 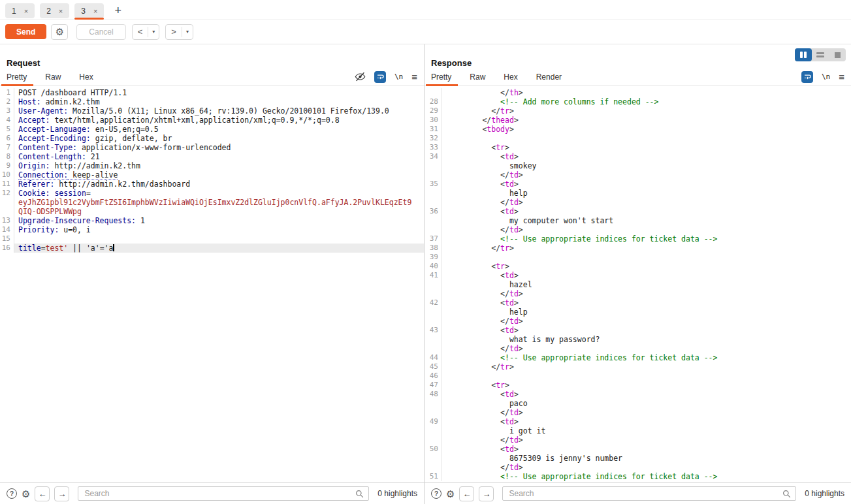 I want to click on response-line: 42 <td>, so click(x=637, y=303).